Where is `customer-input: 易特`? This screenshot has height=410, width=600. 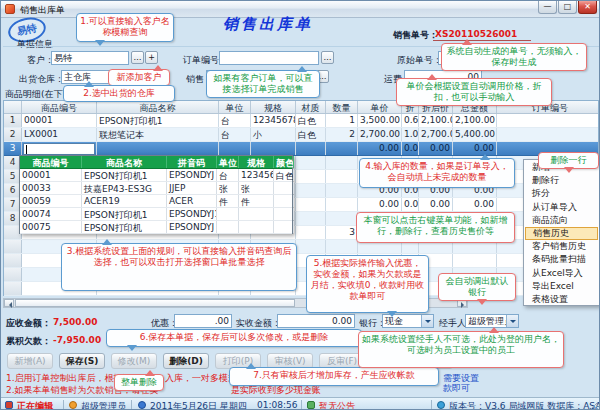 customer-input: 易特 is located at coordinates (90, 58).